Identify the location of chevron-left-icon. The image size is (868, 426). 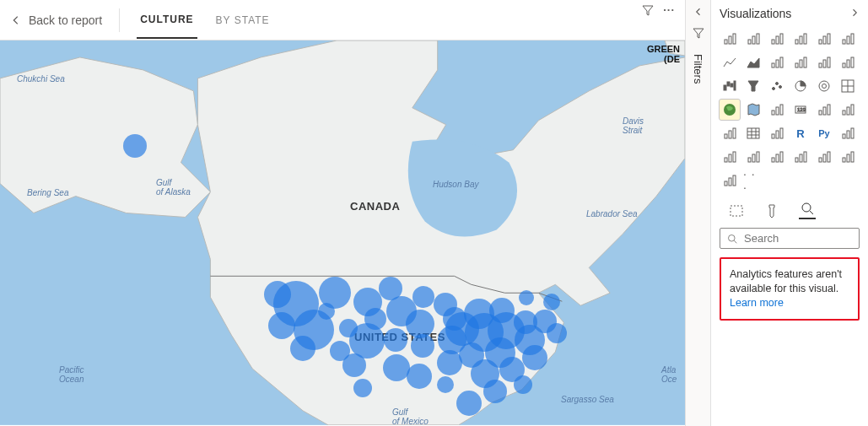
(16, 20).